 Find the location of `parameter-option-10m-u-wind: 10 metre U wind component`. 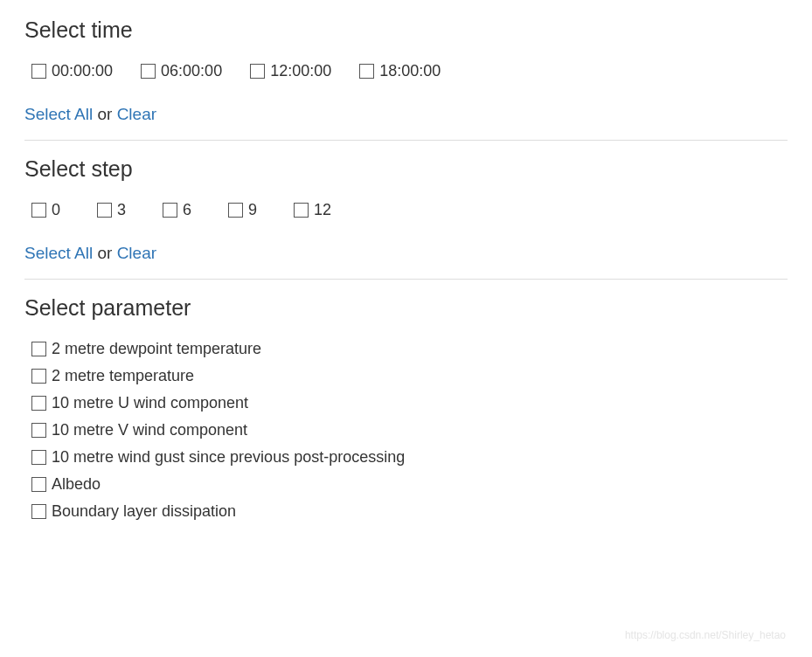

parameter-option-10m-u-wind: 10 metre U wind component is located at coordinates (409, 404).